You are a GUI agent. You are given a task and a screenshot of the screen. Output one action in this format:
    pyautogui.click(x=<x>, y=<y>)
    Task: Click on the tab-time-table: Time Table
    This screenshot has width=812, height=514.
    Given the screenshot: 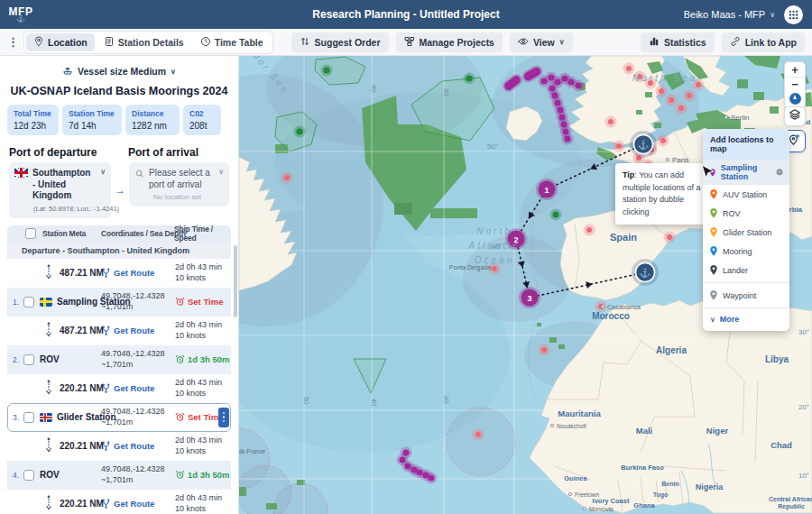 What is the action you would take?
    pyautogui.click(x=232, y=42)
    